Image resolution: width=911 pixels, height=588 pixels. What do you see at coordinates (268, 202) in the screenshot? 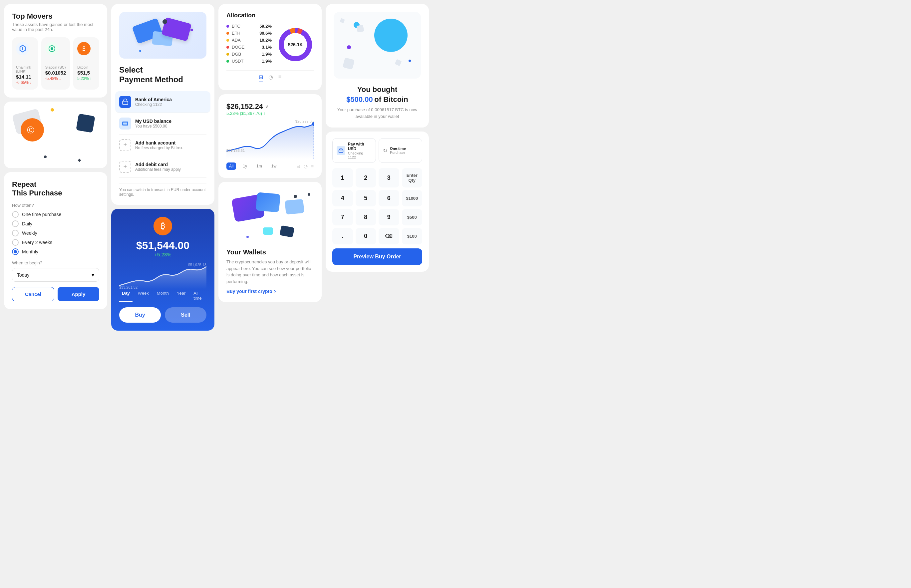
I see `wallet-blue` at bounding box center [268, 202].